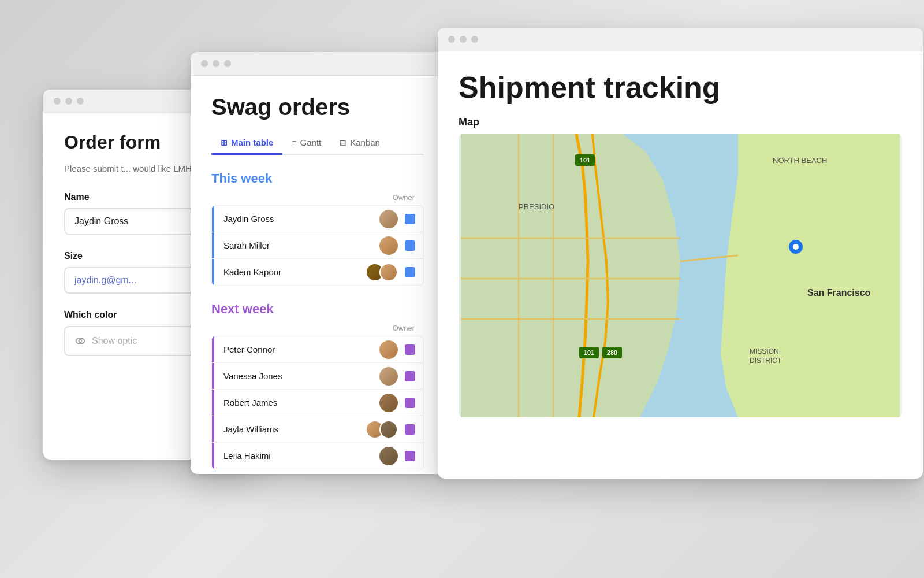  I want to click on shipment-tracking-title: Shipment tracking, so click(680, 87).